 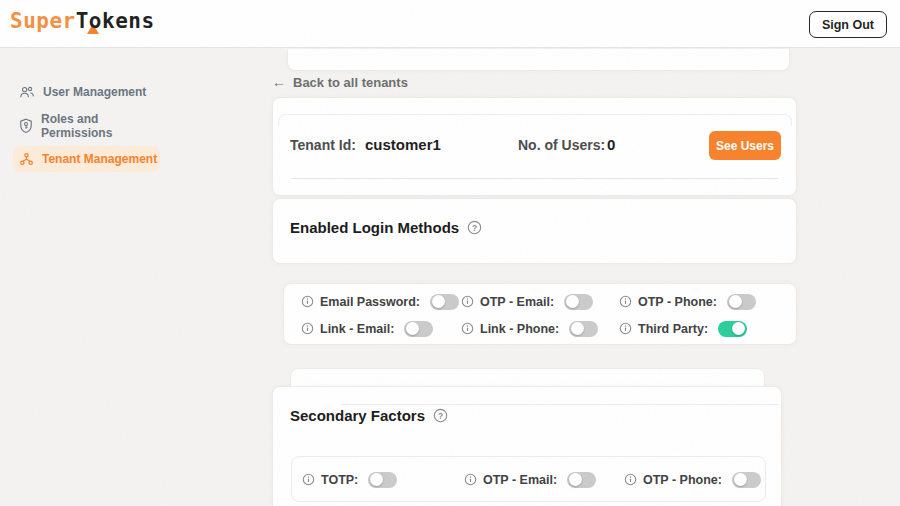 I want to click on login-method-toggle-row: OTP - Email:, so click(x=540, y=302).